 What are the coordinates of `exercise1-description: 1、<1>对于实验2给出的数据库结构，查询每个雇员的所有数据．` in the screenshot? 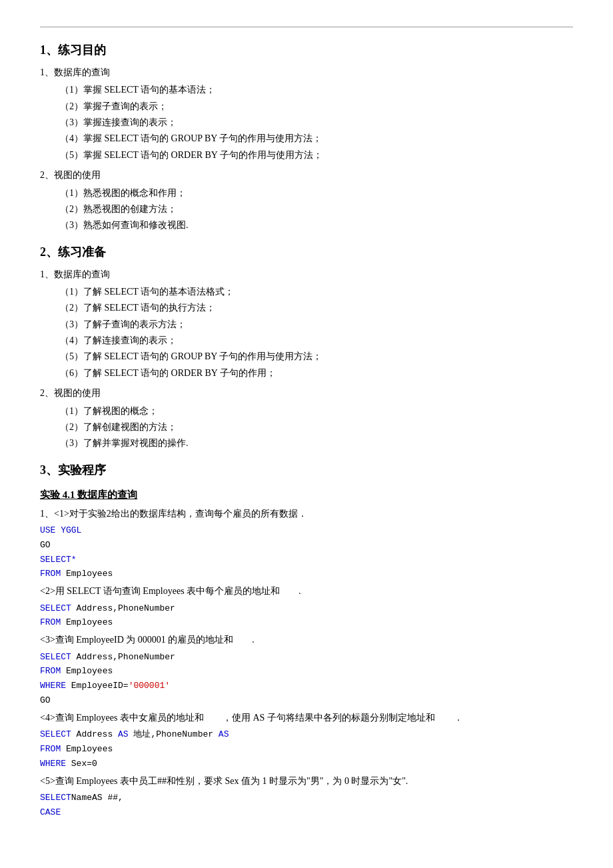 It's located at (306, 514).